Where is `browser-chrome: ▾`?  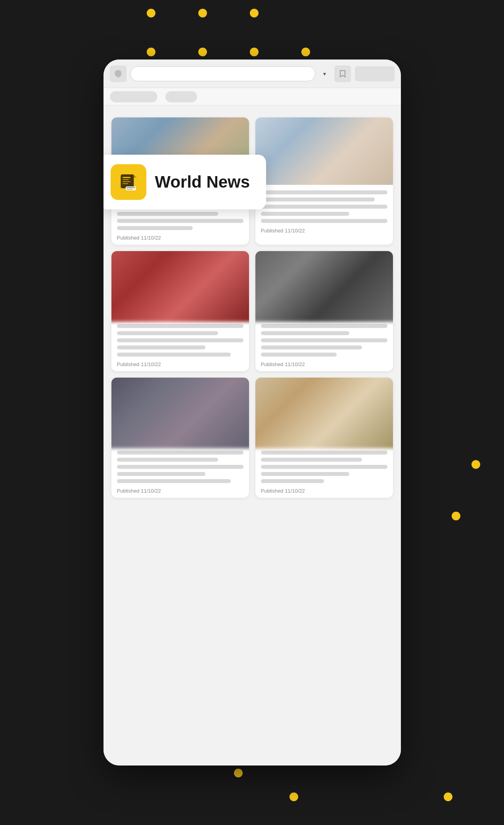 browser-chrome: ▾ is located at coordinates (252, 74).